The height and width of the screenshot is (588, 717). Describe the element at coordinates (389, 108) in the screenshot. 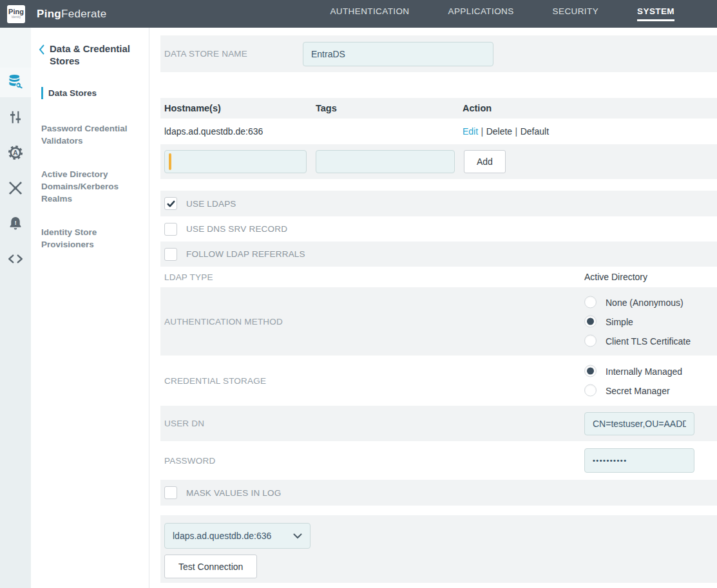

I see `header-tags: Tags` at that location.